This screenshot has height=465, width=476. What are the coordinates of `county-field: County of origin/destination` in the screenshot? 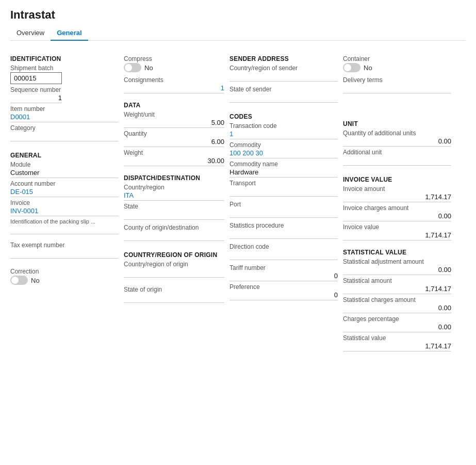 It's located at (174, 233).